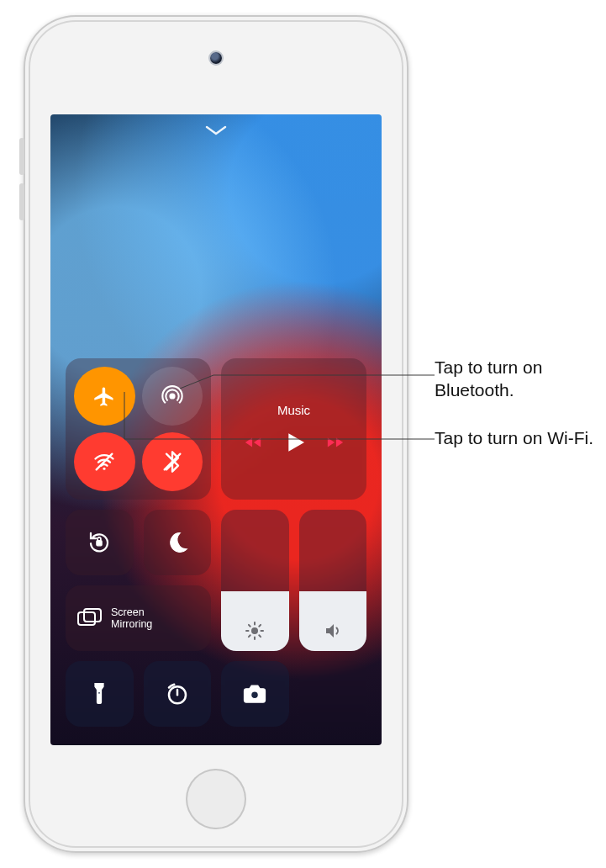 The height and width of the screenshot is (868, 606). What do you see at coordinates (216, 58) in the screenshot?
I see `front-camera` at bounding box center [216, 58].